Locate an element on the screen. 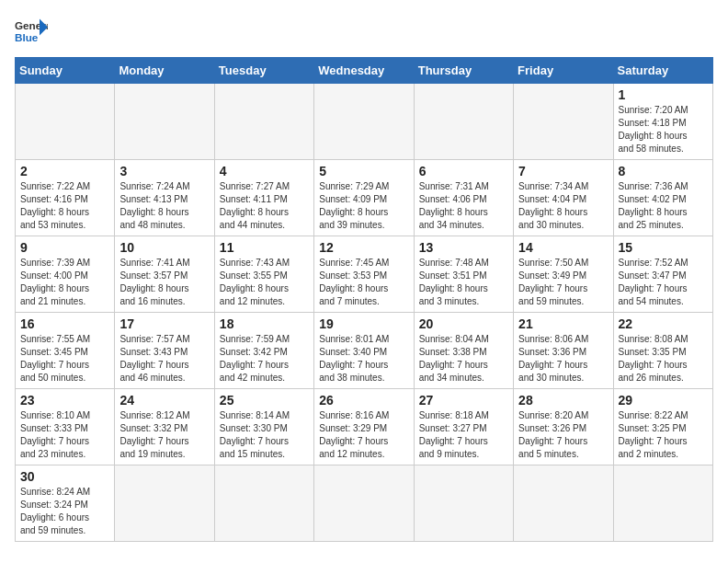 The height and width of the screenshot is (563, 728). calendar-week-row: 2Sunrise: 7:22 AM Sunset: 4:16 PM Daylig… is located at coordinates (364, 199).